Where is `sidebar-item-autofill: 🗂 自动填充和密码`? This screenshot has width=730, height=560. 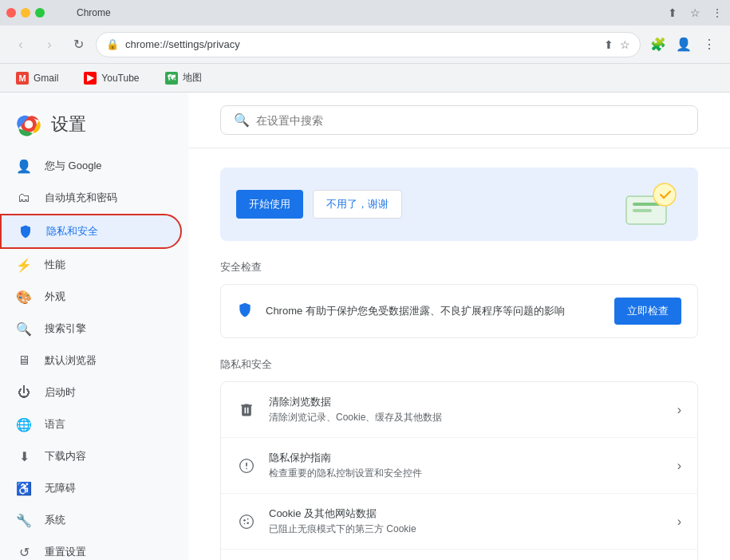 sidebar-item-autofill: 🗂 自动填充和密码 is located at coordinates (91, 198).